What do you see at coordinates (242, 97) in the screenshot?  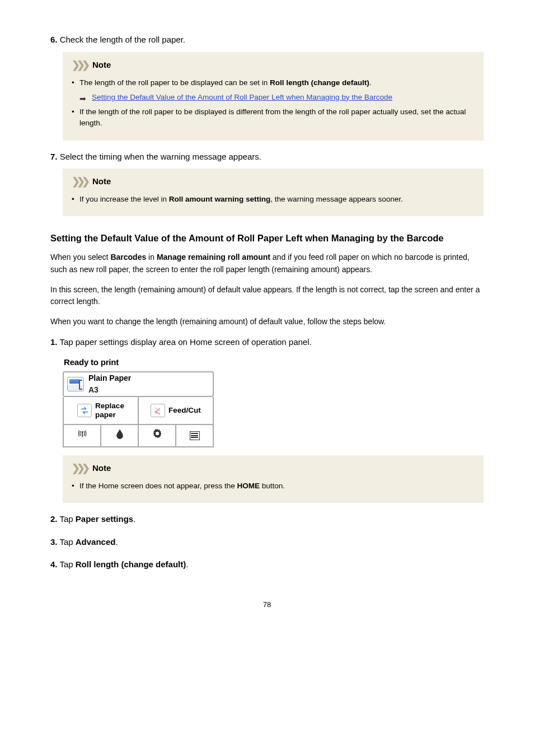 I see `barcode-default-link: Setting the Default Value of the Amount …` at bounding box center [242, 97].